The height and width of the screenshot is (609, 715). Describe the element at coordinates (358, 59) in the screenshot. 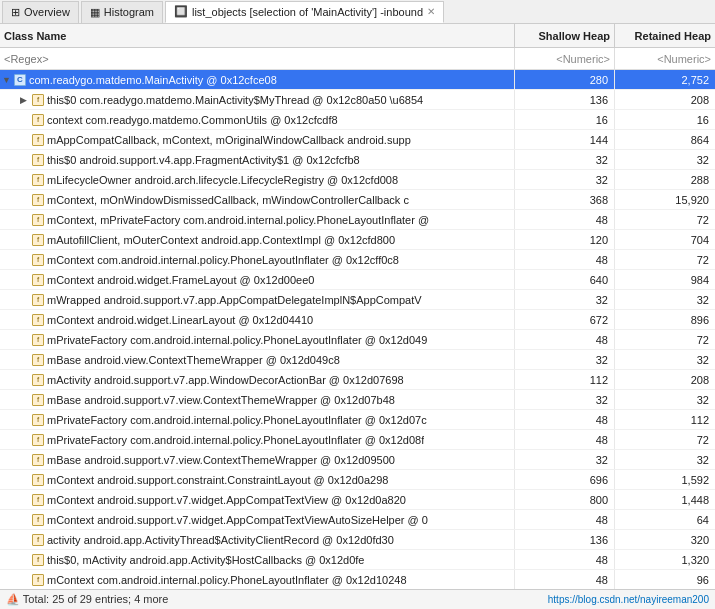

I see `filter-row: <Numeric> <Numeric>` at that location.